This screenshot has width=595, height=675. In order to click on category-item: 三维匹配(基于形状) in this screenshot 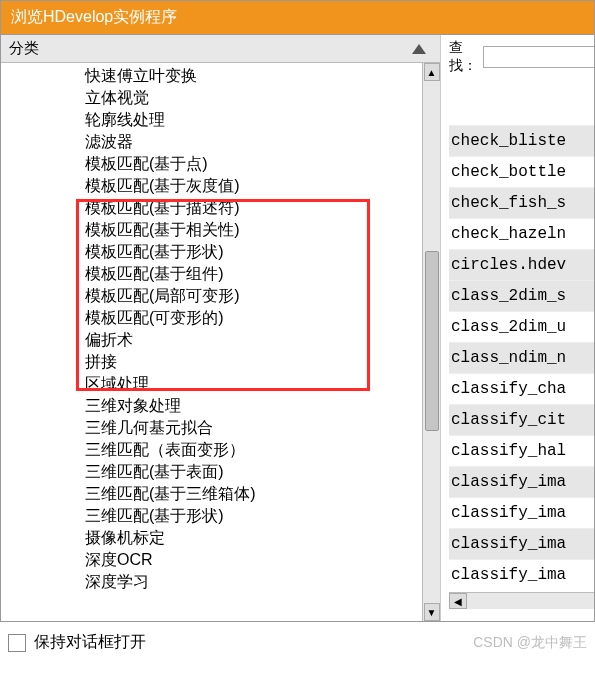, I will do `click(226, 516)`.